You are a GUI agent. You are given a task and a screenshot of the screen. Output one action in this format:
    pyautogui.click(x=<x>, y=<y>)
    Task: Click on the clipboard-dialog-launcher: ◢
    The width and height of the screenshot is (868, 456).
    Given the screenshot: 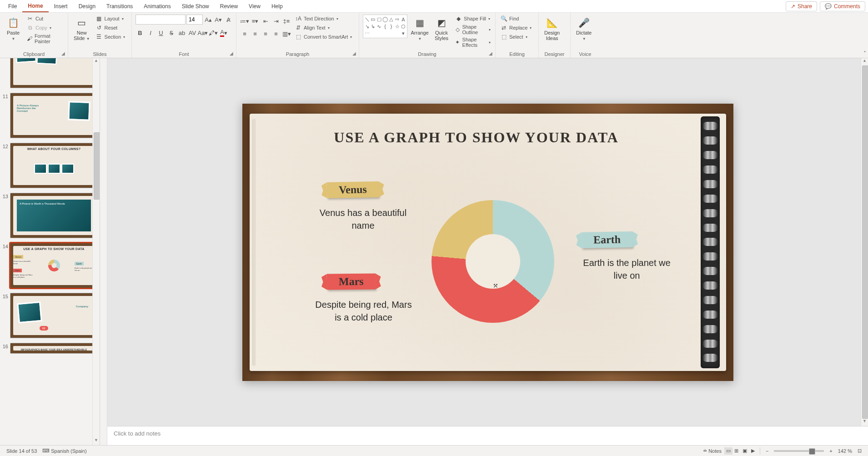 What is the action you would take?
    pyautogui.click(x=63, y=53)
    